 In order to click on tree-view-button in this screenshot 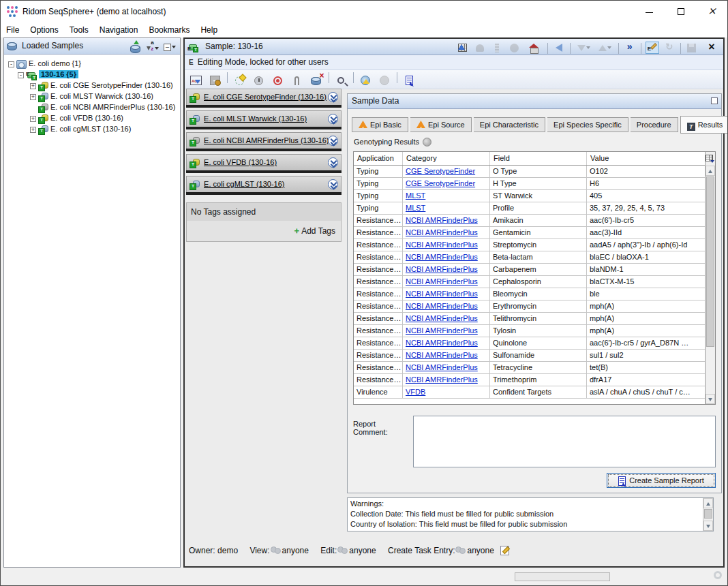, I will do `click(480, 47)`.